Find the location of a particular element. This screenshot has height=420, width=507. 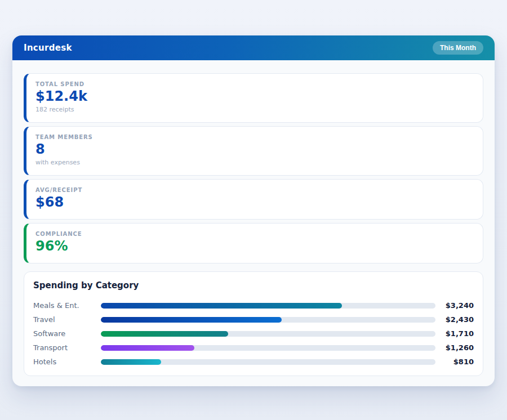

app-title: Incurdesk is located at coordinates (48, 48).